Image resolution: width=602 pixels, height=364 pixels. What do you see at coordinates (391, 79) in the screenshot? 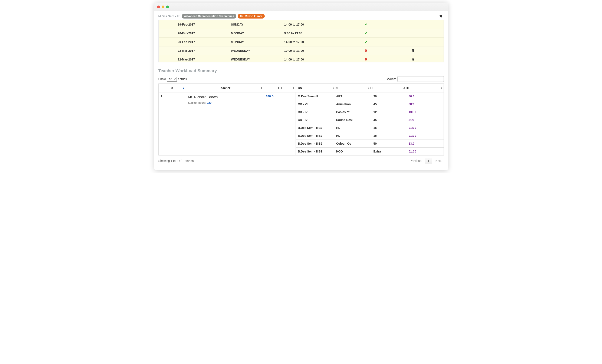
I see `search-label: Search:` at bounding box center [391, 79].